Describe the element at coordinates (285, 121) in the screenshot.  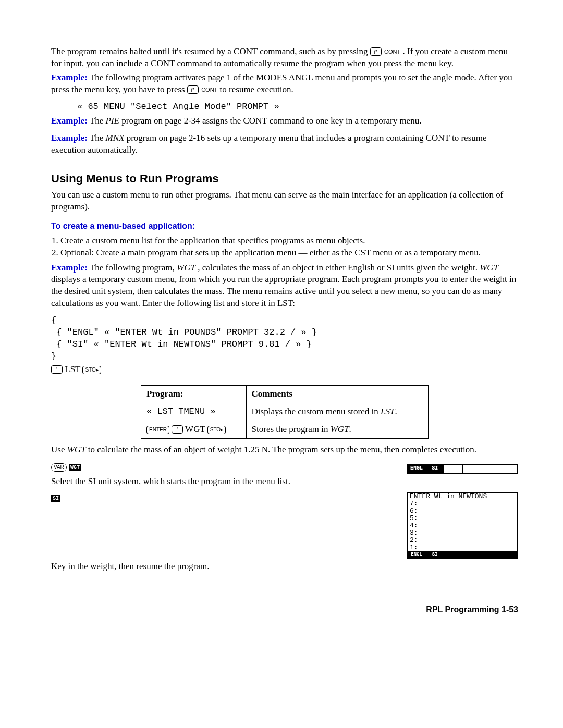
I see `example-2: Example: The PIE program on page 2-34 as…` at that location.